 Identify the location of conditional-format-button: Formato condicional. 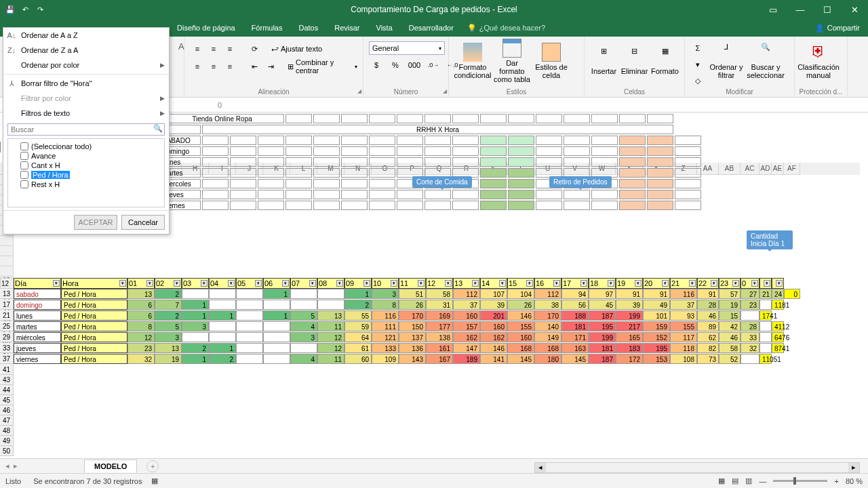
(473, 61).